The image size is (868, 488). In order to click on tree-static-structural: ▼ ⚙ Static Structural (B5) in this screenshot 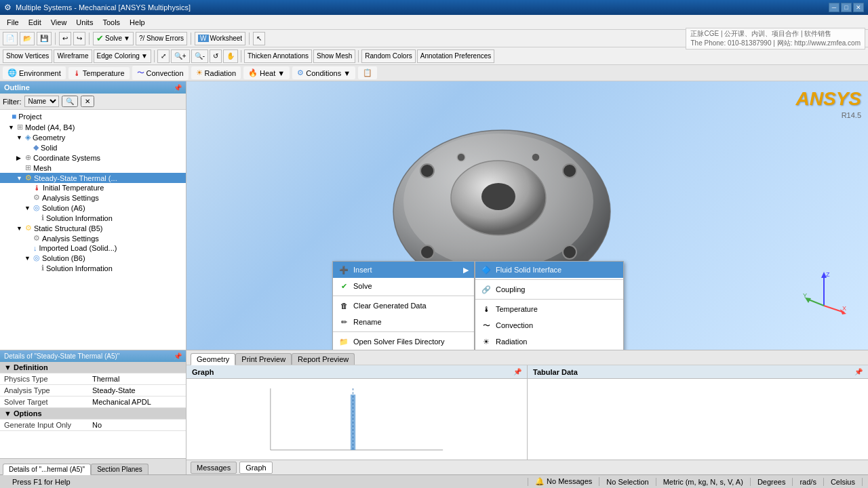, I will do `click(93, 228)`.